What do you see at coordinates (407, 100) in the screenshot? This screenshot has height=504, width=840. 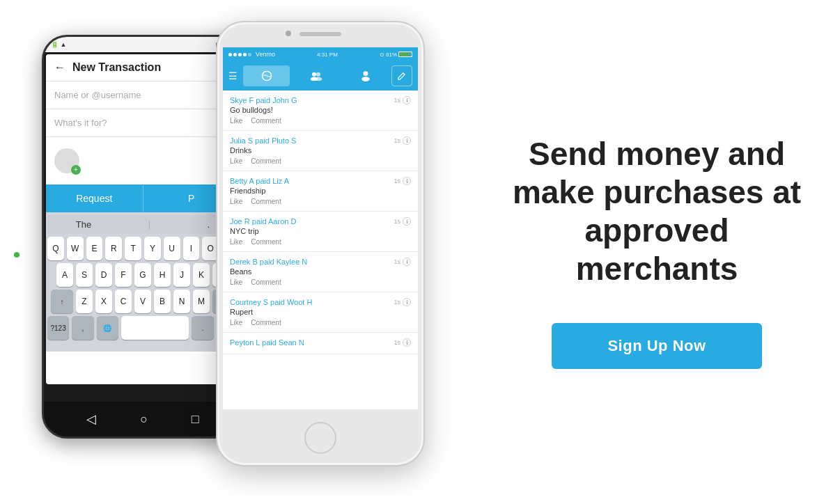 I see `info-icon-1: ℹ` at bounding box center [407, 100].